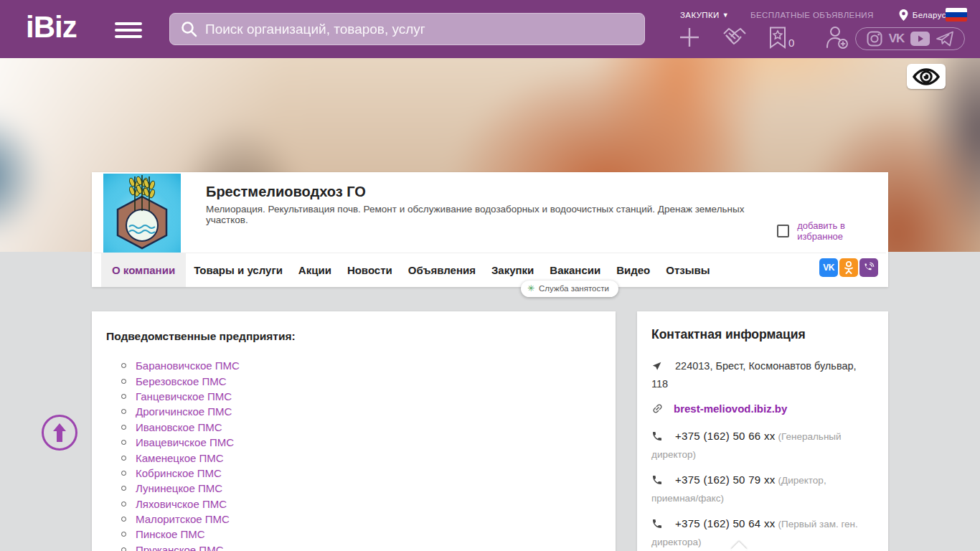 This screenshot has height=551, width=980. What do you see at coordinates (354, 547) in the screenshot?
I see `subsidiary-item: Пружанское ПМС` at bounding box center [354, 547].